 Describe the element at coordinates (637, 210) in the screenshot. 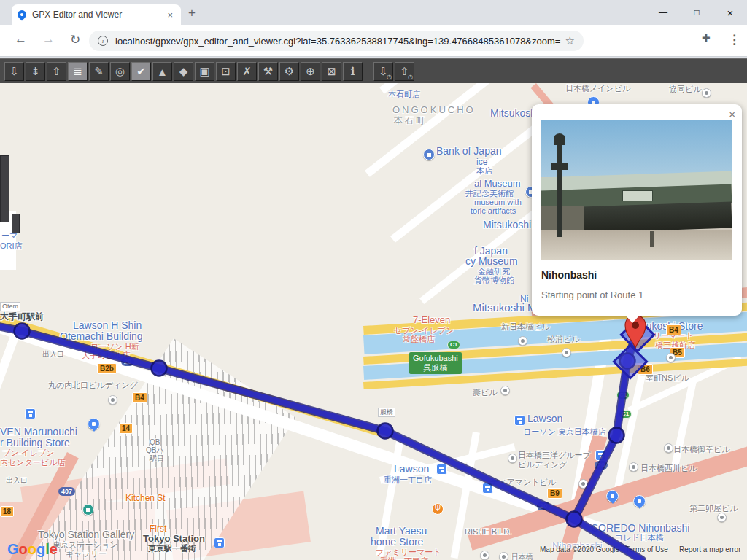

I see `info-popup: × Nihonbashi Starting point of Route 1` at that location.